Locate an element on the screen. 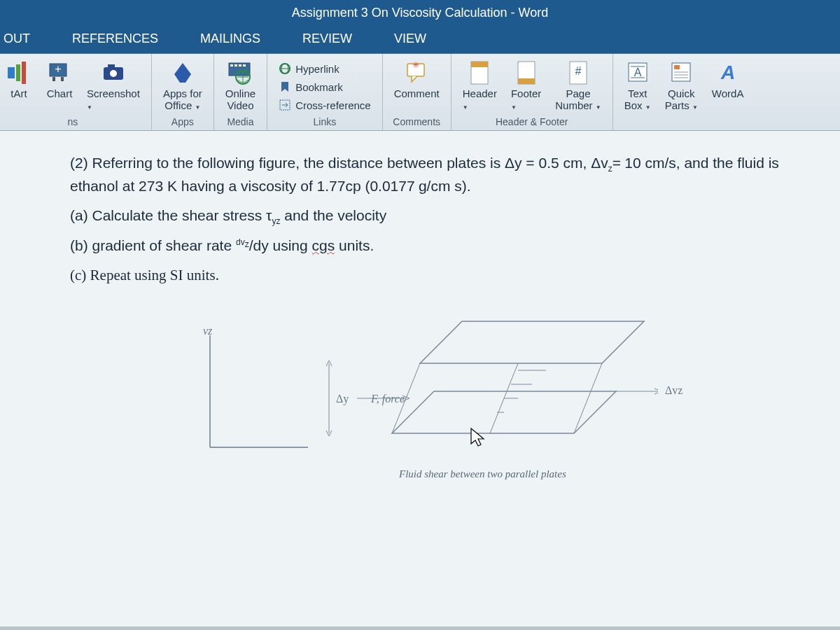  paragraph-q2: (2) Referring to the following figure, t… is located at coordinates (420, 175).